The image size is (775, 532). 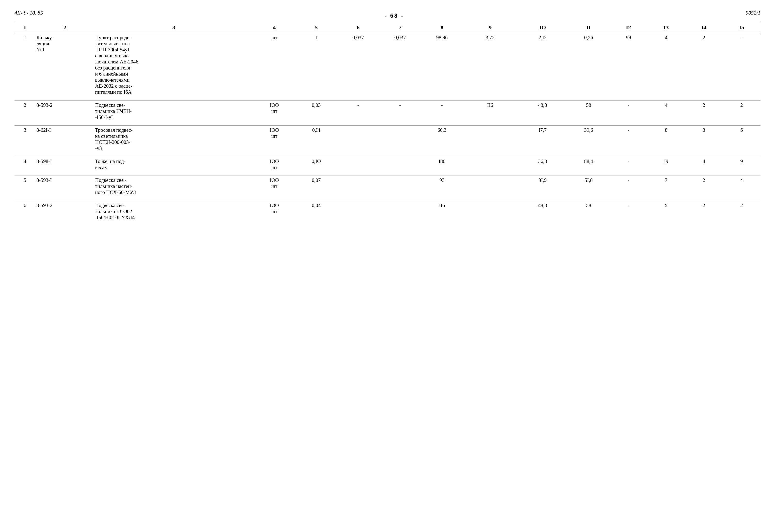 I want to click on cell-col2: 8-598-I, so click(x=65, y=164).